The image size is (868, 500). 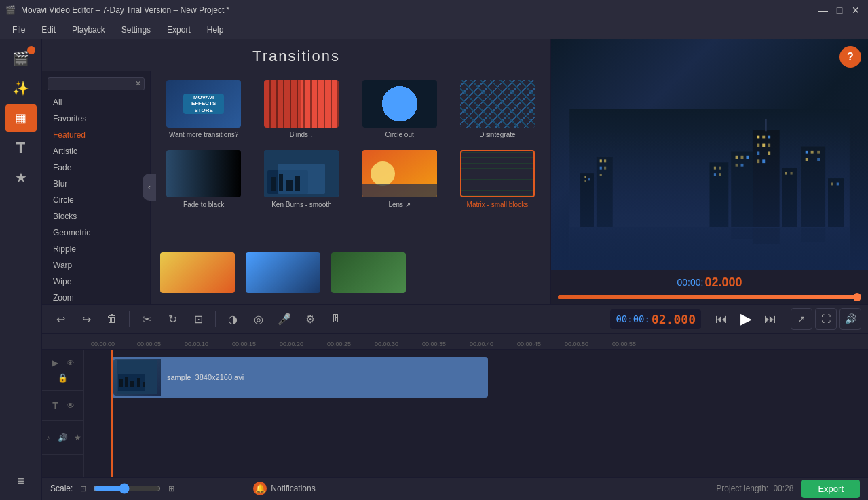 What do you see at coordinates (233, 319) in the screenshot?
I see `color-button: ◑` at bounding box center [233, 319].